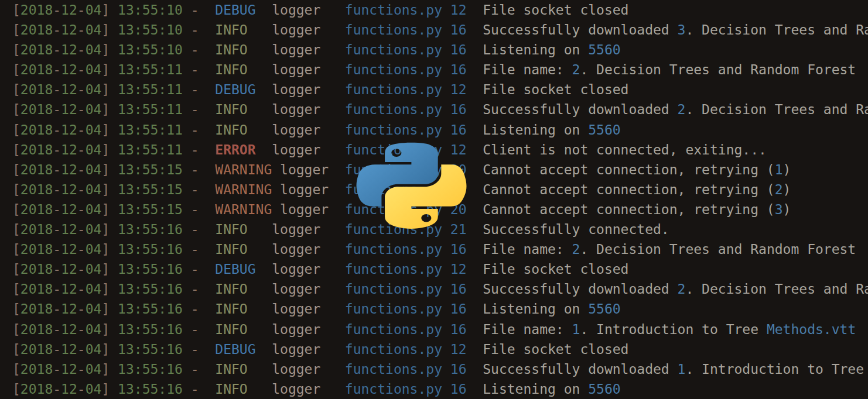 This screenshot has width=868, height=399. Describe the element at coordinates (576, 329) in the screenshot. I see `log-message-segment: 1` at that location.